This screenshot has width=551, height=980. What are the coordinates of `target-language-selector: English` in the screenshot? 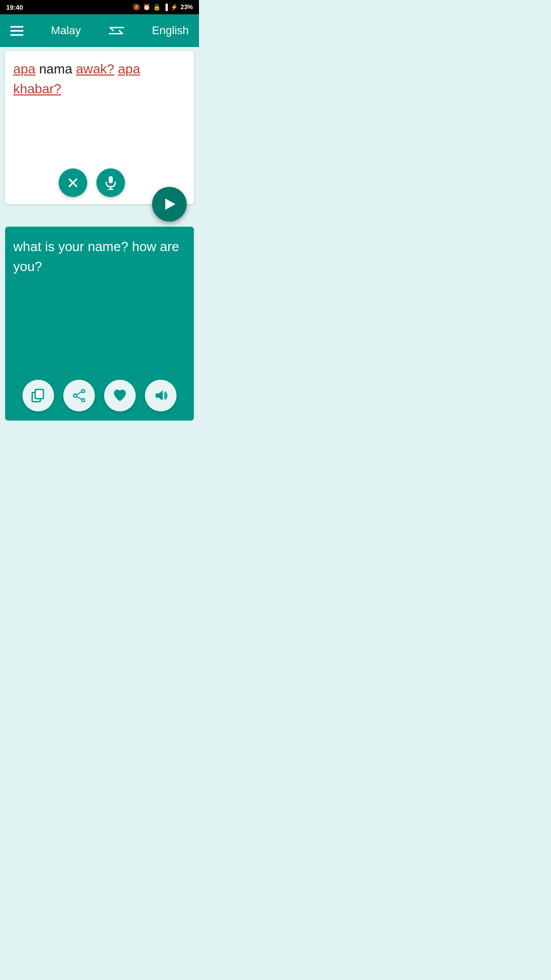 It's located at (170, 31).